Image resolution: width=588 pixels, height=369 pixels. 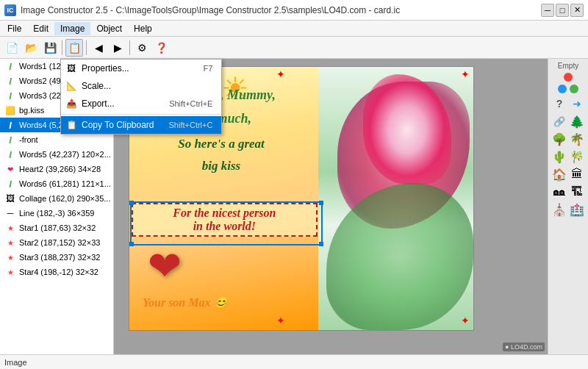 What do you see at coordinates (559, 192) in the screenshot?
I see `rp-building3: 🏘` at bounding box center [559, 192].